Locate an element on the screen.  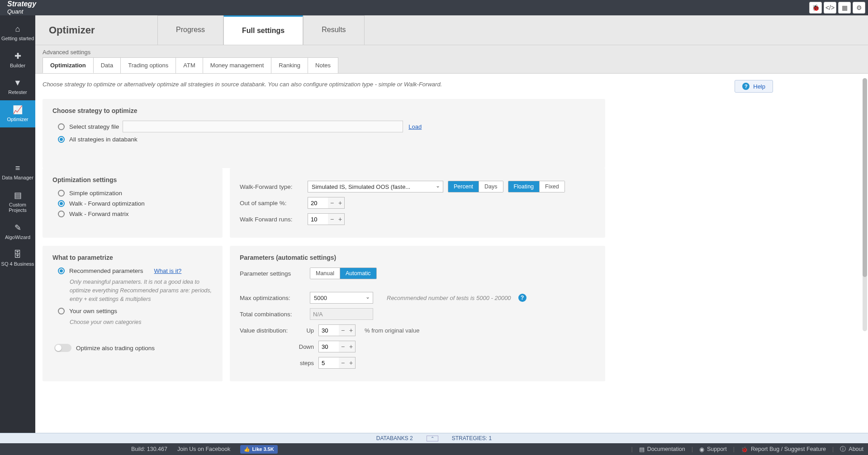
sidebar-item-custom-projects: ▤ Custom Projects is located at coordinates (18, 202).